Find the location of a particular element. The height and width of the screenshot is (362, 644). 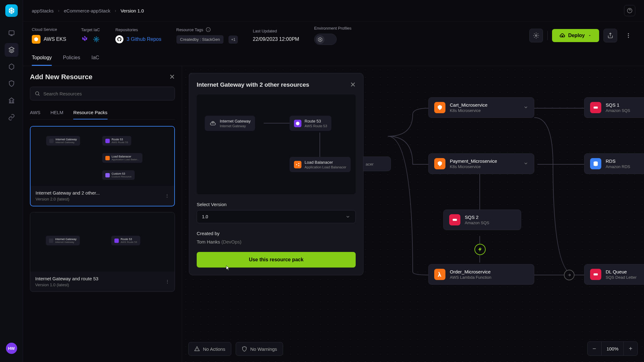

route-badge is located at coordinates (569, 275).